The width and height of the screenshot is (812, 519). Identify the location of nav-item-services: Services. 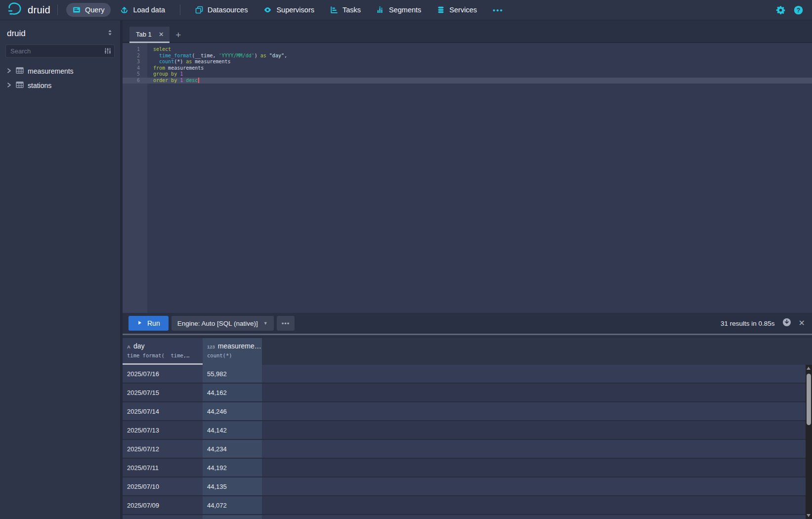
(457, 10).